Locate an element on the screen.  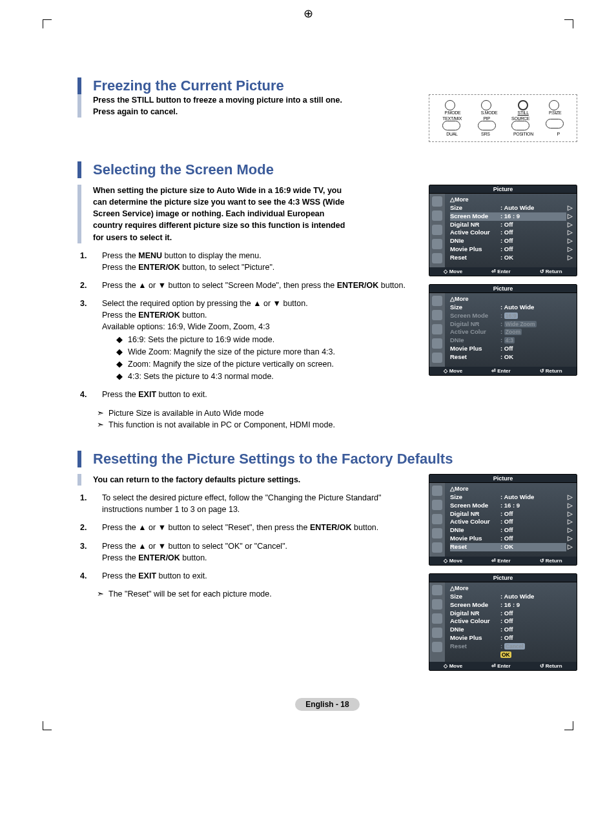
steps-list: 1. Press the MENU button to display the … is located at coordinates (247, 325).